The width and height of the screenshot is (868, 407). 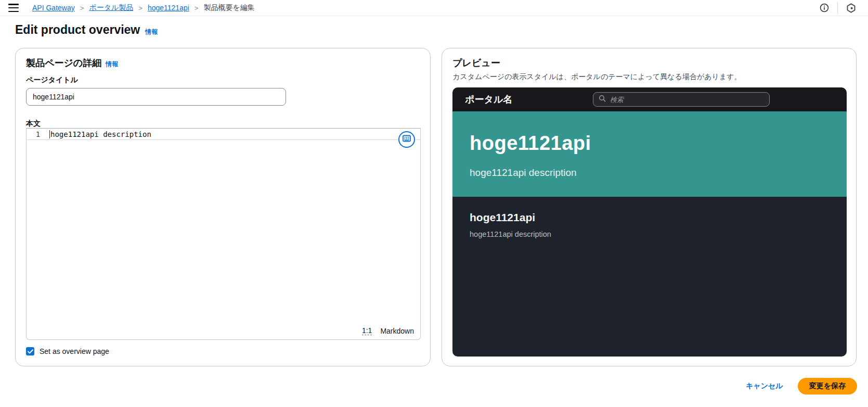 I want to click on editor-status-bar: 1:1 Markdown, so click(x=388, y=331).